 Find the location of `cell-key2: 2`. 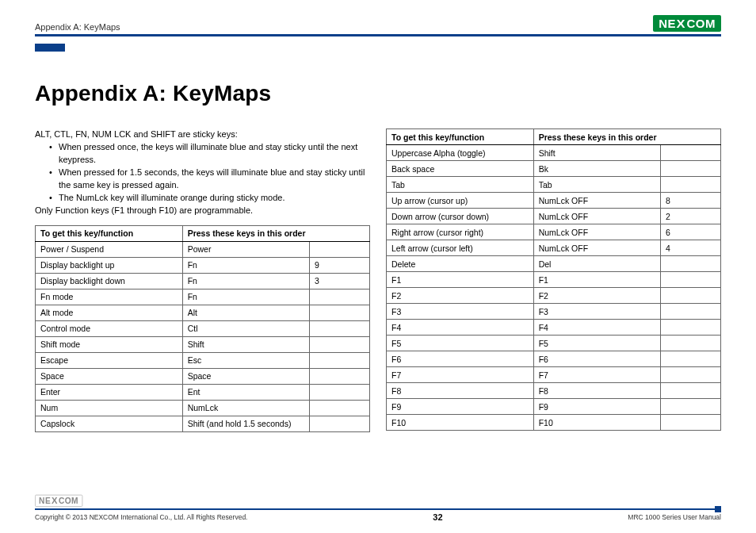

cell-key2: 2 is located at coordinates (691, 217).